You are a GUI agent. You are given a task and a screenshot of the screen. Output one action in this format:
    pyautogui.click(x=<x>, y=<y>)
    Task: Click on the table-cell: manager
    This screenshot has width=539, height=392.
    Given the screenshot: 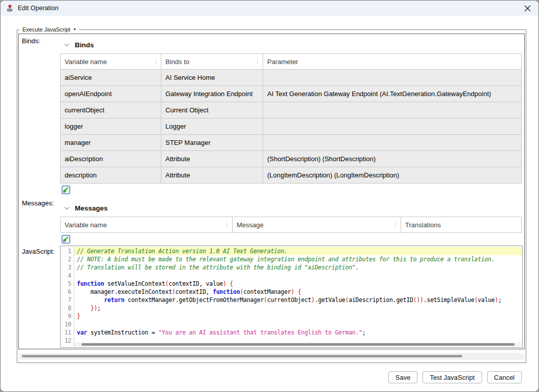 What is the action you would take?
    pyautogui.click(x=111, y=143)
    